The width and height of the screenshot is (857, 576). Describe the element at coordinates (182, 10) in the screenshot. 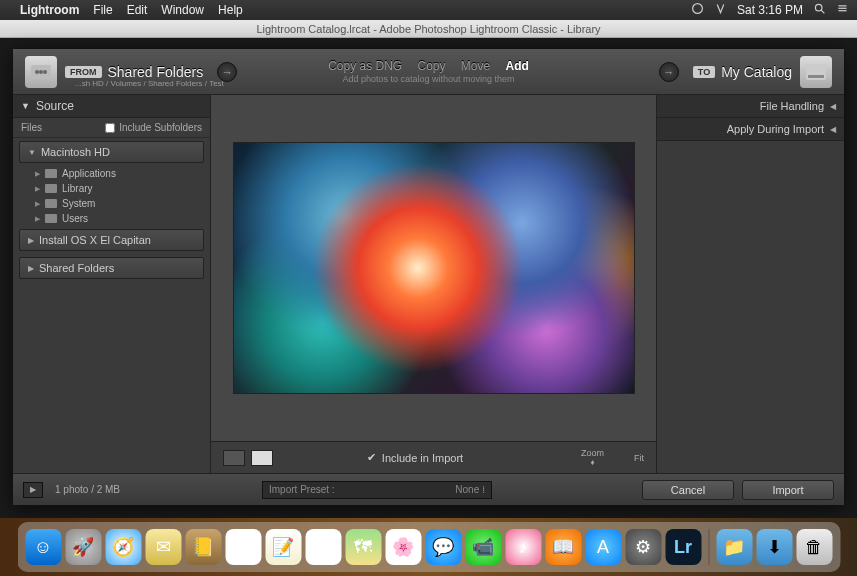

I see `menu-window: Window` at that location.